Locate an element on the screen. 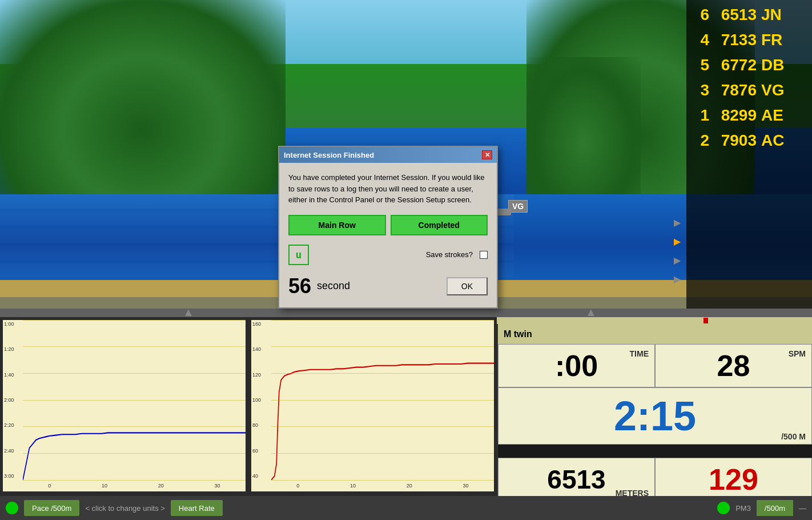 Image resolution: width=812 pixels, height=520 pixels. time-label: TIME is located at coordinates (640, 354).